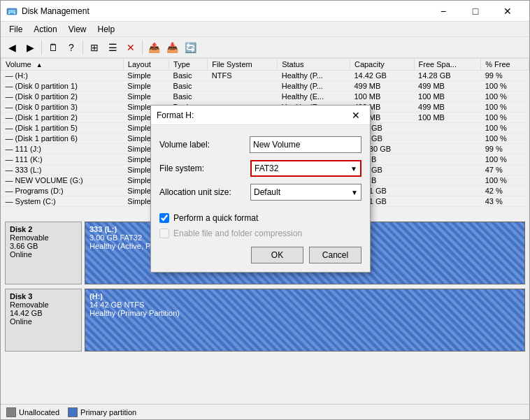  Describe the element at coordinates (205, 168) in the screenshot. I see `fs-label-text: File system:` at that location.